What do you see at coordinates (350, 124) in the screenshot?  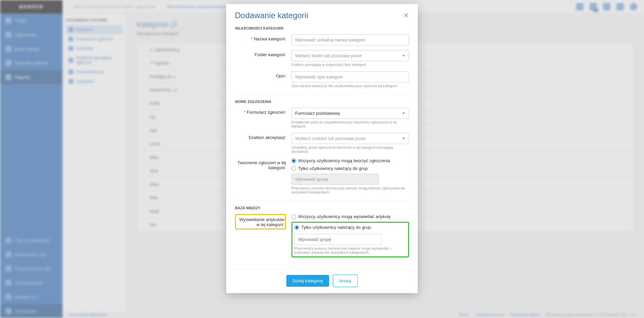 I see `form-help: Dodatkowe pola do uzupełnienia przy twor…` at bounding box center [350, 124].